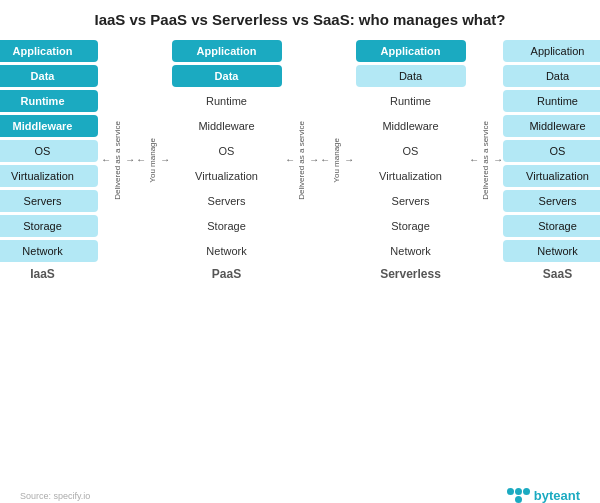 The width and height of the screenshot is (600, 503). Describe the element at coordinates (49, 151) in the screenshot. I see `iaas-os: OS` at that location.